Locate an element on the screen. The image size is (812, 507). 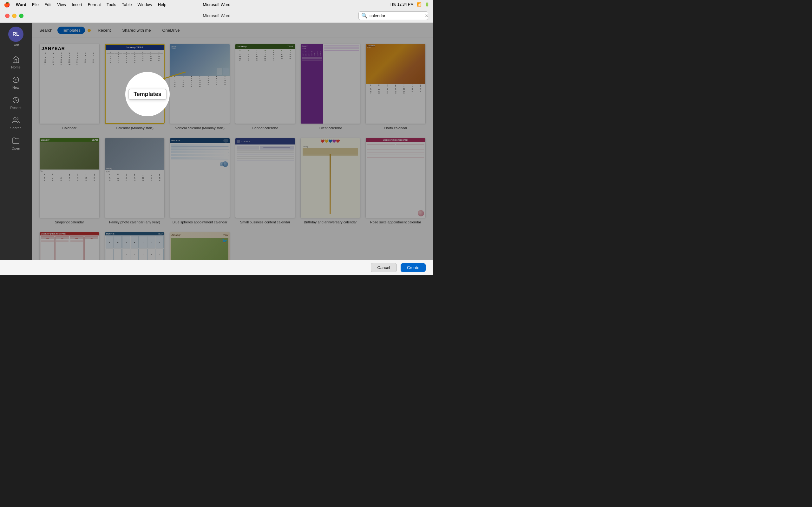
menu-bar: 🍎 Word File Edit View Insert Format Tool… is located at coordinates (217, 4).